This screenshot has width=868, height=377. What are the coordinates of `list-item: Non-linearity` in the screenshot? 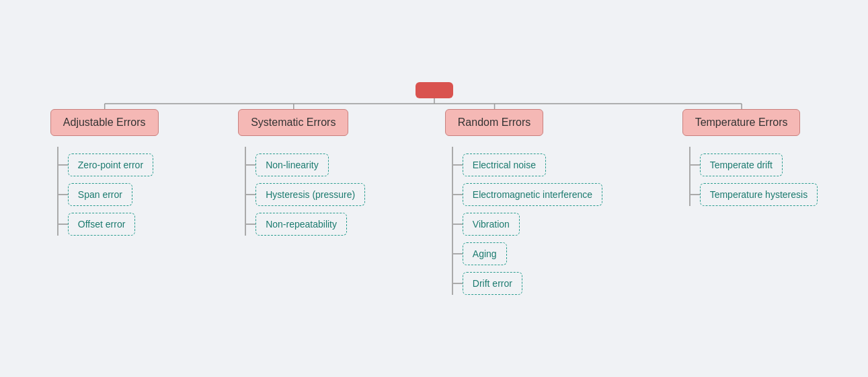 It's located at (305, 165).